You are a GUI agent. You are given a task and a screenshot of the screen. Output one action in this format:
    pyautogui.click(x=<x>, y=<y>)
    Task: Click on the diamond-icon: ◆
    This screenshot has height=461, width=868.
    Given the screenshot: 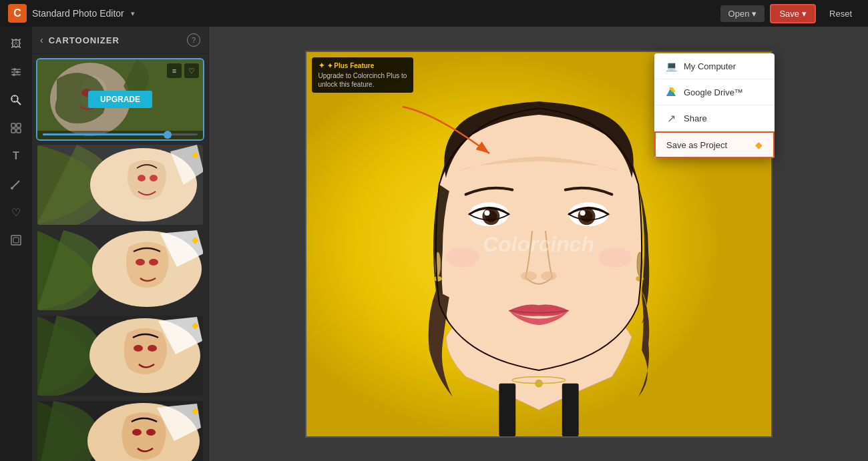 What is the action you would take?
    pyautogui.click(x=758, y=145)
    